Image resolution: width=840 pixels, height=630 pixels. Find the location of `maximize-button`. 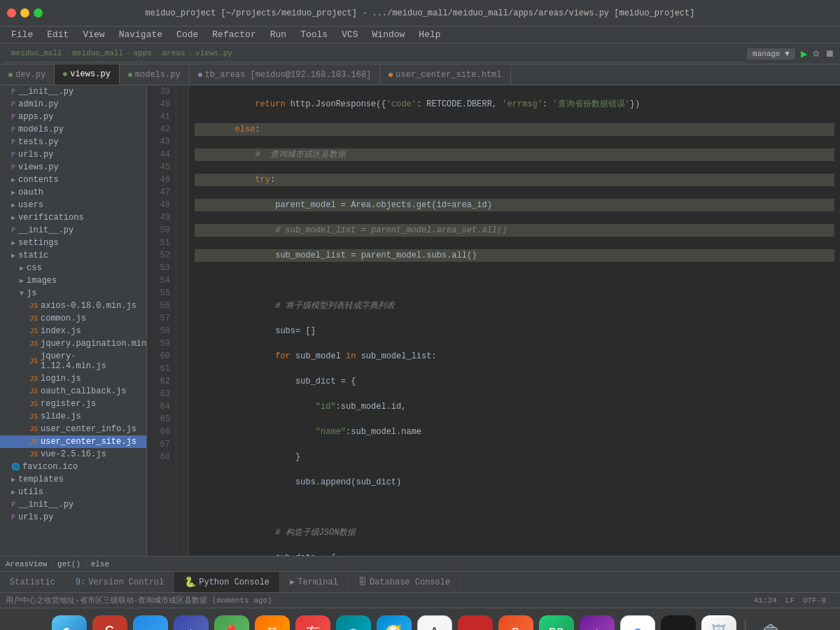

maximize-button is located at coordinates (38, 13).